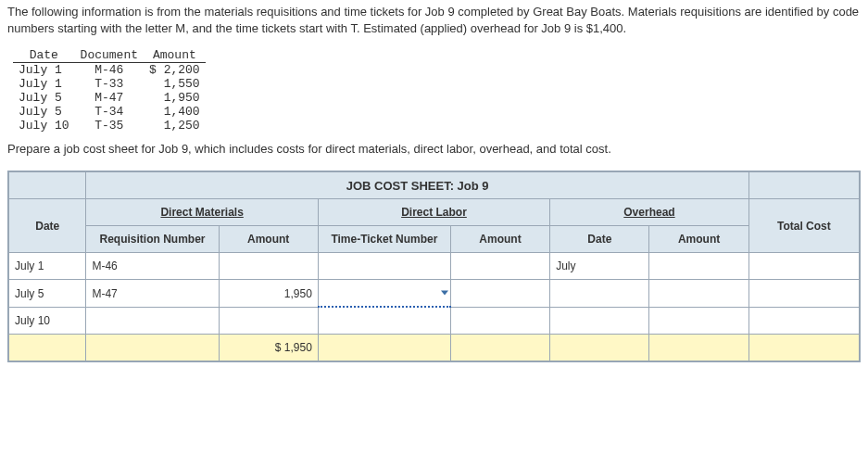 The image size is (868, 468). What do you see at coordinates (109, 91) in the screenshot?
I see `source-data-table: Date Document Amount July 1M-46$ 2,200 J…` at bounding box center [109, 91].